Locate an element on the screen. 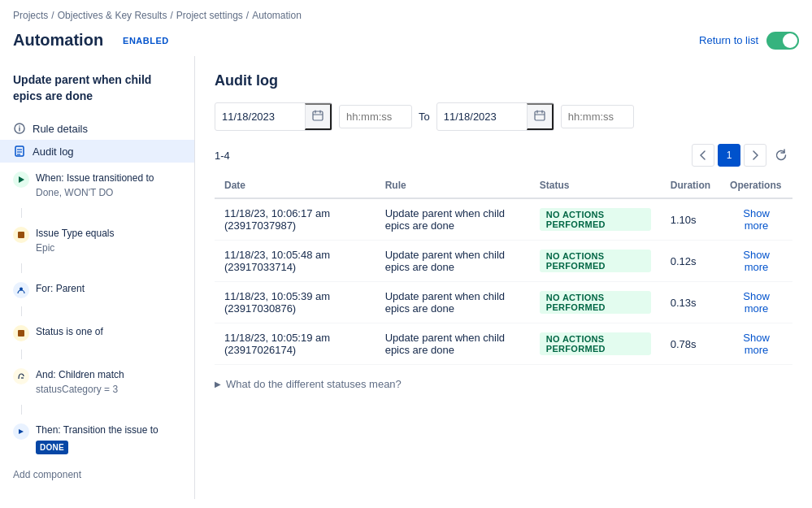 Image resolution: width=812 pixels, height=508 pixels. header-right: Return to list is located at coordinates (749, 41).